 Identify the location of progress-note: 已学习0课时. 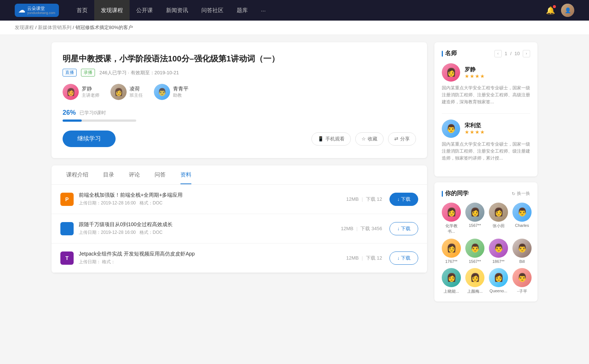
(93, 113).